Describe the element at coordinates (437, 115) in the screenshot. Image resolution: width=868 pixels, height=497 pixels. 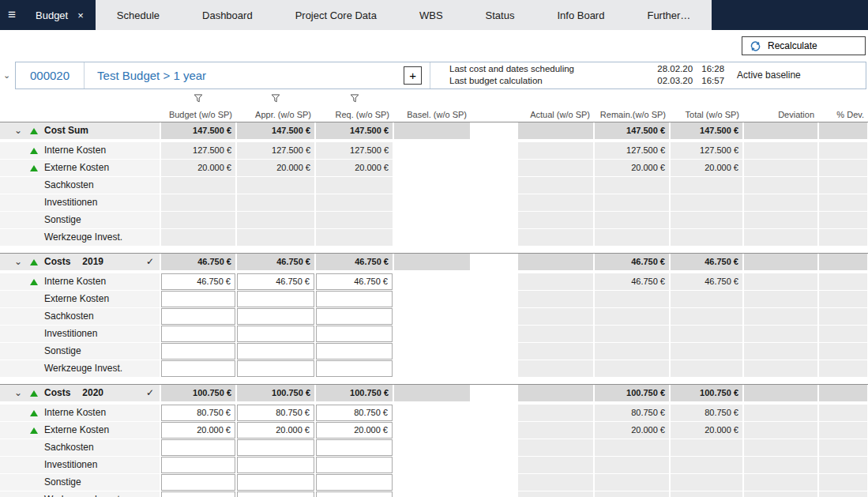
I see `column-header: Basel. (w/o SP)` at that location.